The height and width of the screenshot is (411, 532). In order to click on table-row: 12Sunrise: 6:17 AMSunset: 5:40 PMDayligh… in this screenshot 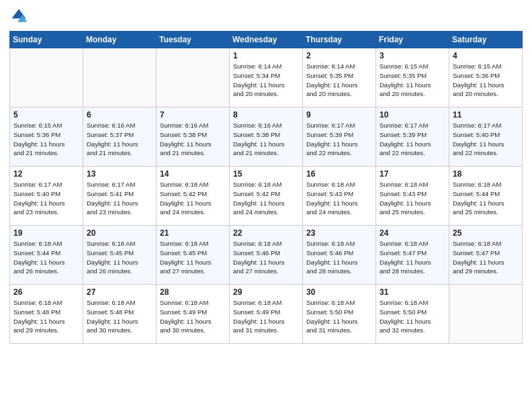, I will do `click(47, 196)`.